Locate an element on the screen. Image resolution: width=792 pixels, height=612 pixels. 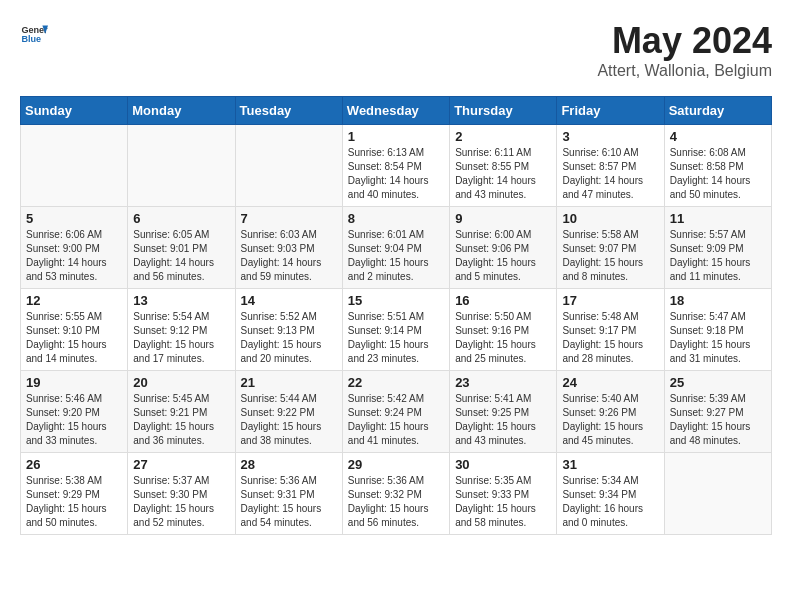
calendar-week-row: 12Sunrise: 5:55 AM Sunset: 9:10 PM Dayli… is located at coordinates (396, 330).